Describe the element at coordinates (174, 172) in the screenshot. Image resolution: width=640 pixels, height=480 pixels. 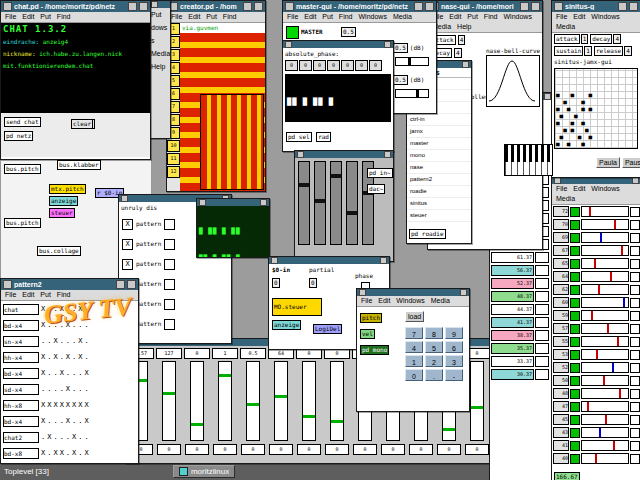
I see `number-box: 12` at that location.